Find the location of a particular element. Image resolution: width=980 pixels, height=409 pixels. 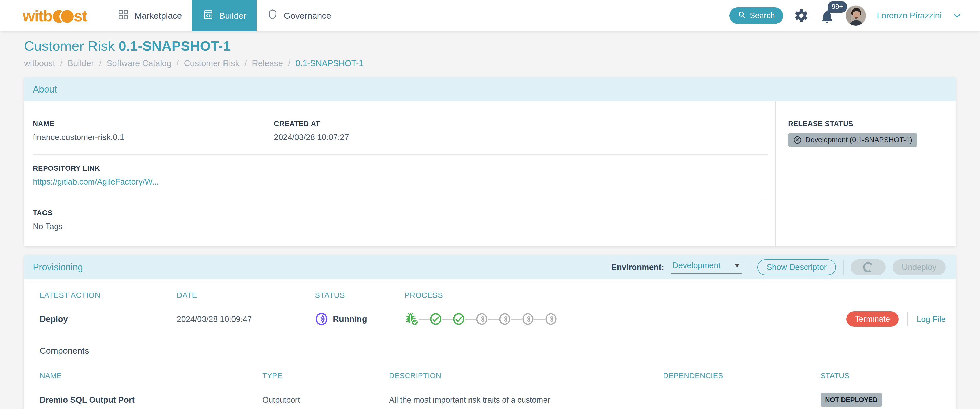

component-name: Dremio SQL Output Port is located at coordinates (151, 400).